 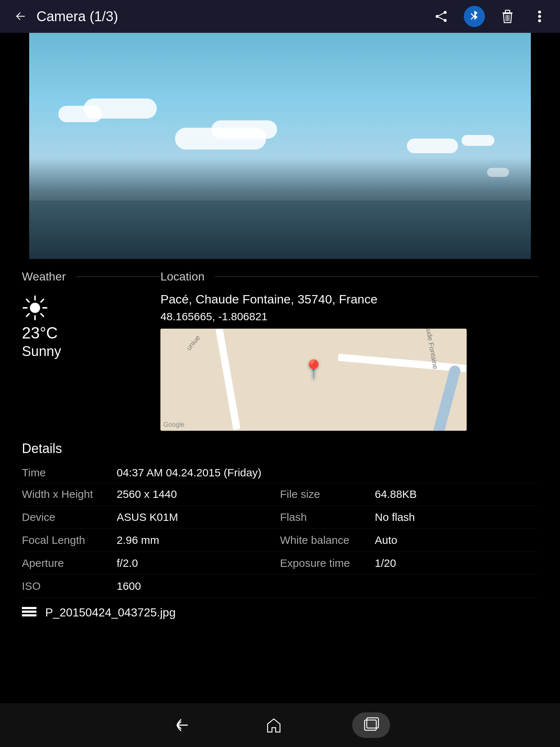 What do you see at coordinates (349, 276) in the screenshot?
I see `location-header: Location` at bounding box center [349, 276].